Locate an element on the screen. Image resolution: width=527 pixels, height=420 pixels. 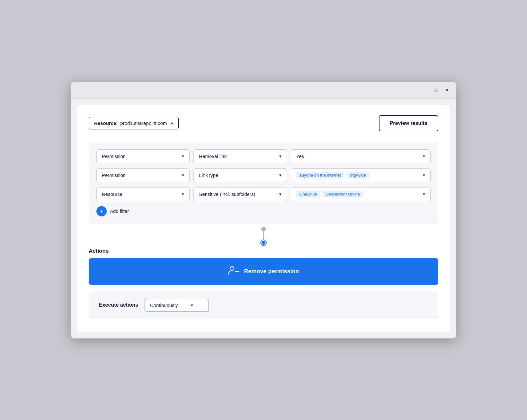
filter-yes-label: Yes is located at coordinates (300, 156).